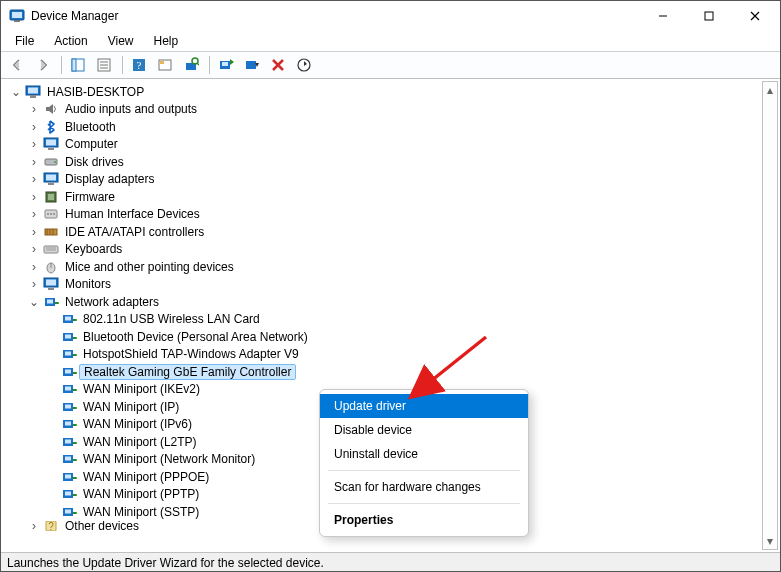 The image size is (781, 572). Describe the element at coordinates (709, 16) in the screenshot. I see `maximize-button` at that location.